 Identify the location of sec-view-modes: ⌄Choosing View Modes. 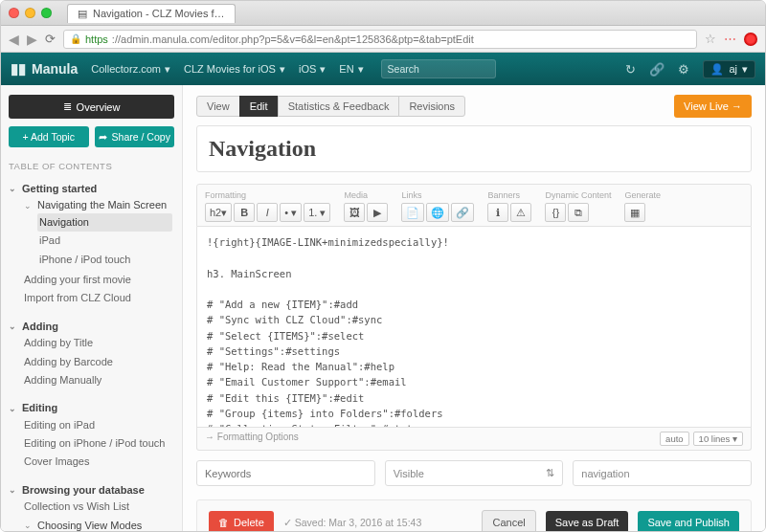
(98, 524).